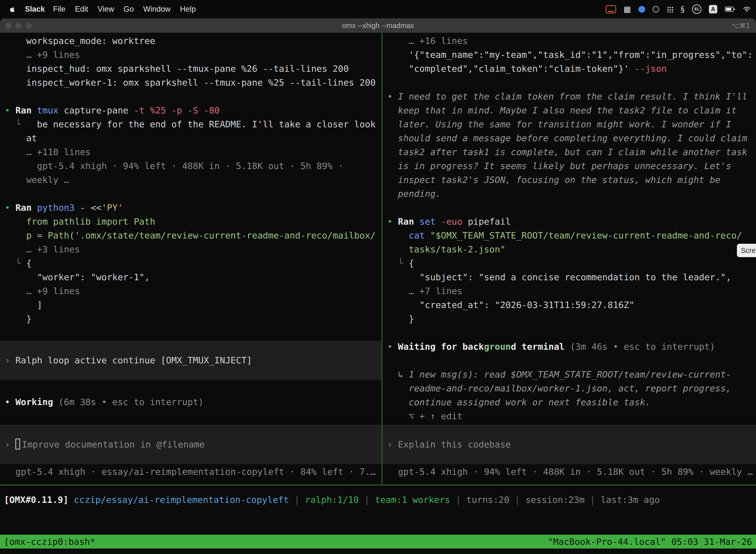 This screenshot has width=756, height=554. What do you see at coordinates (747, 9) in the screenshot?
I see `wifi-glyph` at bounding box center [747, 9].